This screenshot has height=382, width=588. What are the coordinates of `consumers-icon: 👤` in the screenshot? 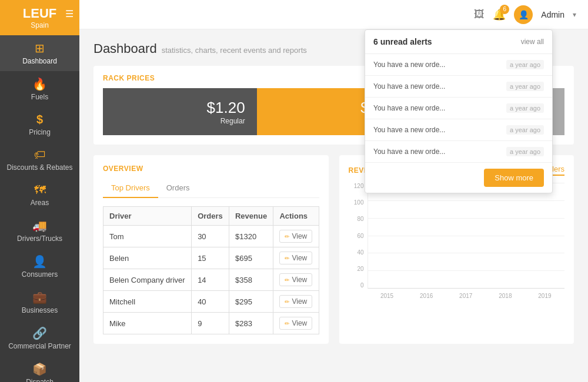 It's located at (40, 262).